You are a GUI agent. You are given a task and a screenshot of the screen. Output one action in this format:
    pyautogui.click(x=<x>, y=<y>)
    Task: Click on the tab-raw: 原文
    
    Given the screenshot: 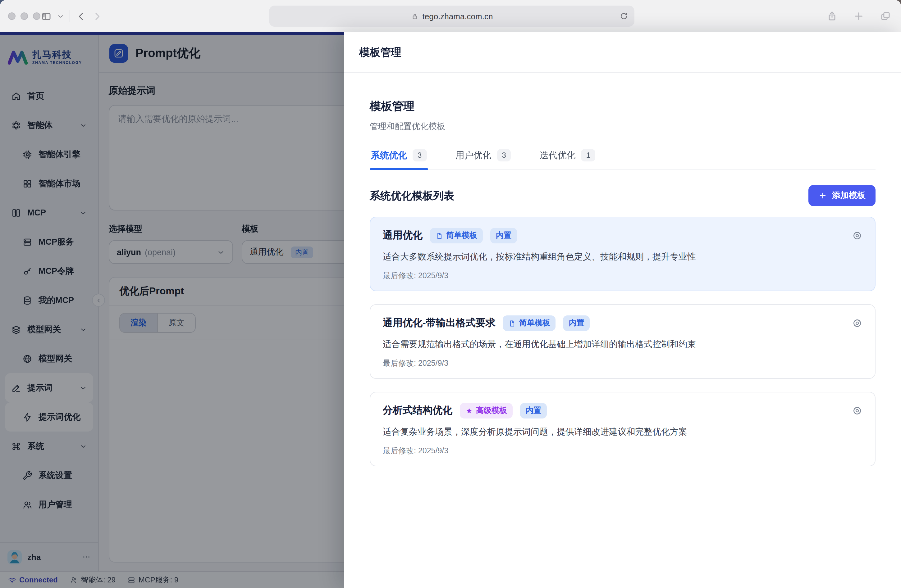 What is the action you would take?
    pyautogui.click(x=176, y=323)
    